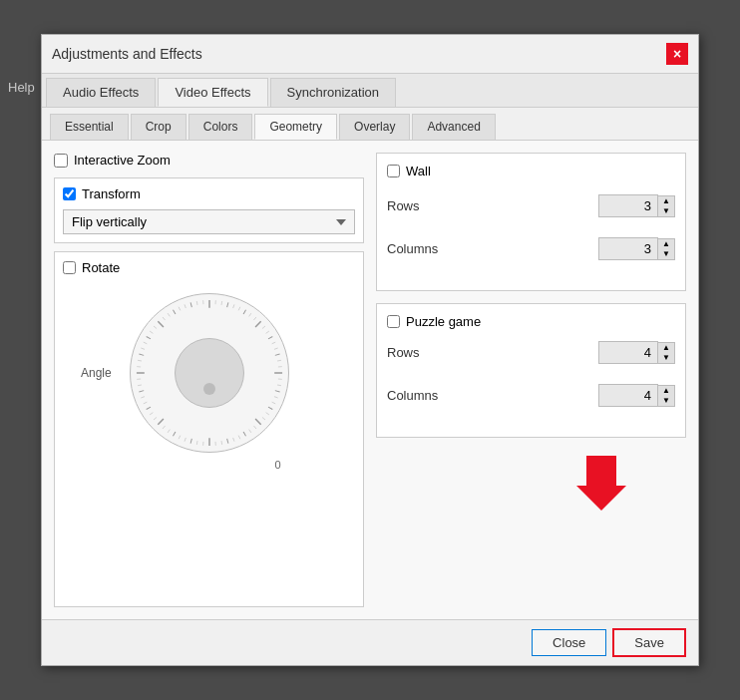 The height and width of the screenshot is (700, 740). I want to click on knob-container: 0, so click(209, 373).